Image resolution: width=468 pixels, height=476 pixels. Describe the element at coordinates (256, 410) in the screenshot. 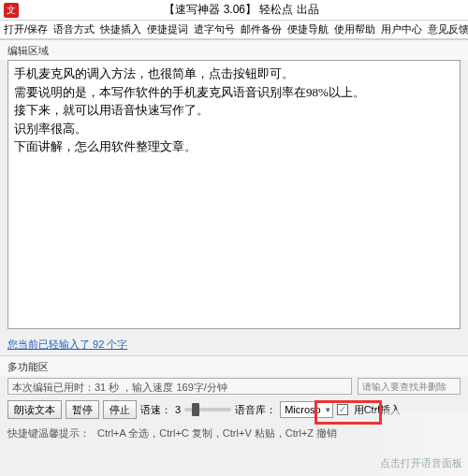

I see `voice-lib-label: 语音库：` at that location.